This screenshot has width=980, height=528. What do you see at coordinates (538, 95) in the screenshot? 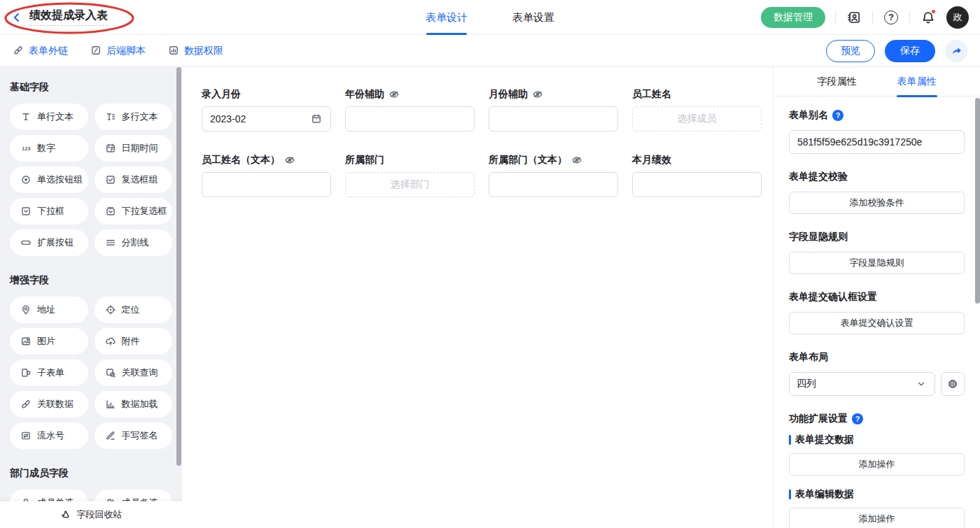
I see `eye-off-icon` at bounding box center [538, 95].